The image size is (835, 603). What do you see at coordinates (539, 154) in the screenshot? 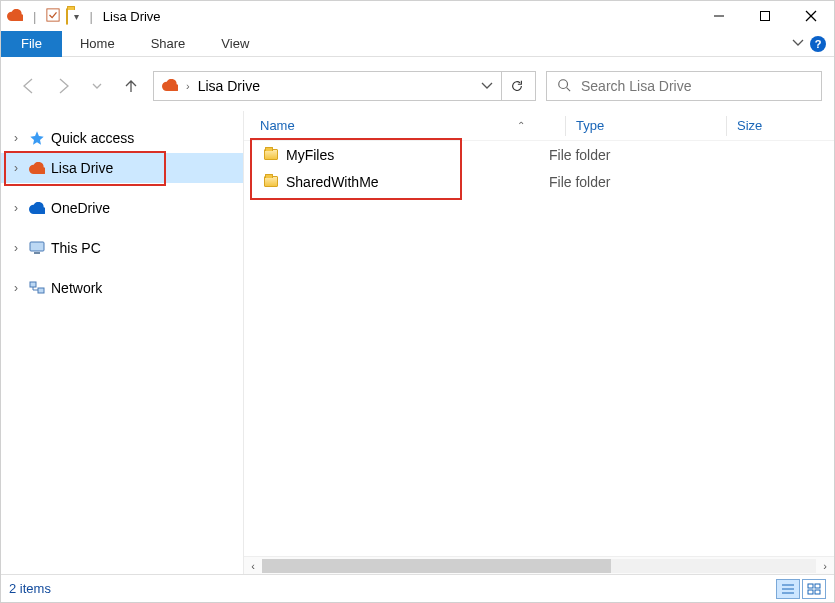
I see `file-row: MyFiles File folder` at bounding box center [539, 154].